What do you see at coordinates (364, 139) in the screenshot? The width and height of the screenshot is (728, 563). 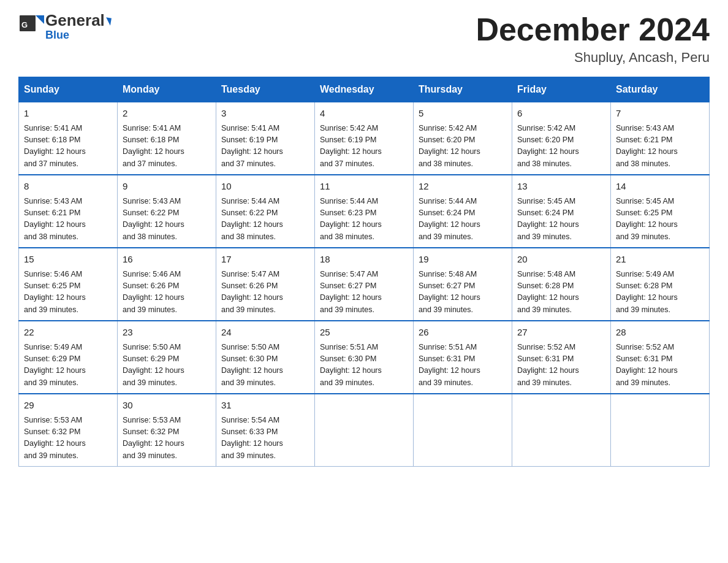 I see `calendar-week-1: 1 Sunrise: 5:41 AMSunset: 6:18 PMDayligh…` at bounding box center [364, 139].